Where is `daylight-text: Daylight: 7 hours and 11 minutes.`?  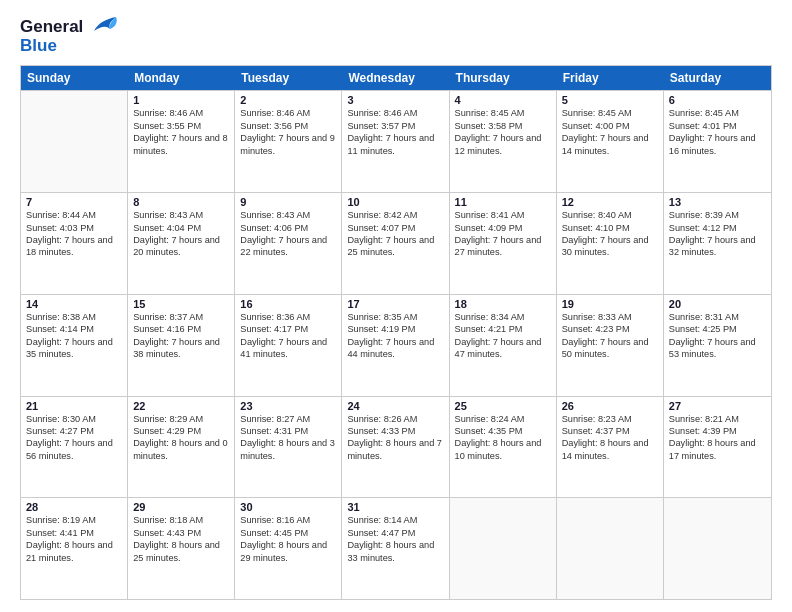 daylight-text: Daylight: 7 hours and 11 minutes. is located at coordinates (395, 144).